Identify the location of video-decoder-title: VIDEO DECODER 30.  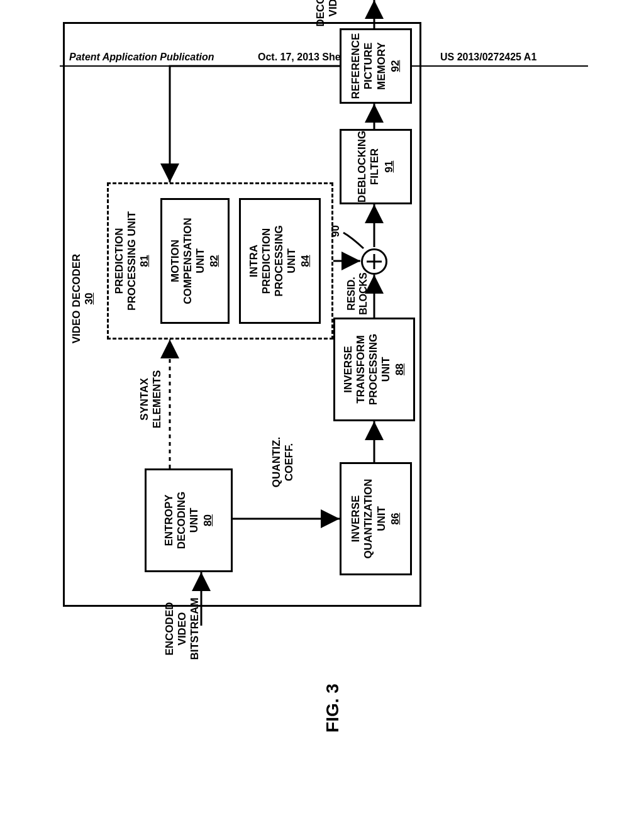
(83, 299).